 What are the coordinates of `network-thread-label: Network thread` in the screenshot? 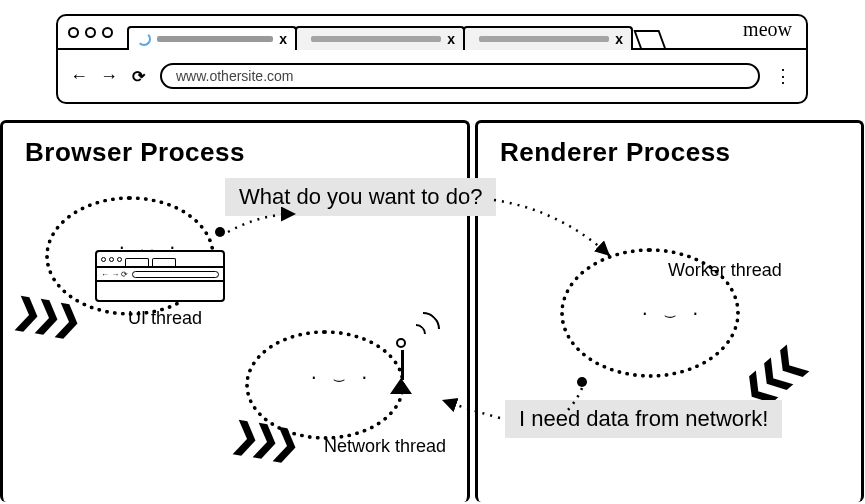 It's located at (385, 446).